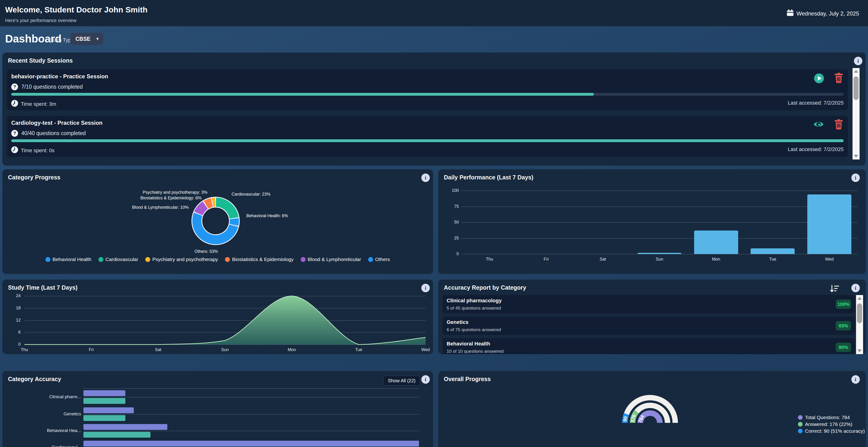 Image resolution: width=868 pixels, height=447 pixels. I want to click on overall-progress-panel: Overall Progress i 90176784 Total Questi…, so click(652, 409).